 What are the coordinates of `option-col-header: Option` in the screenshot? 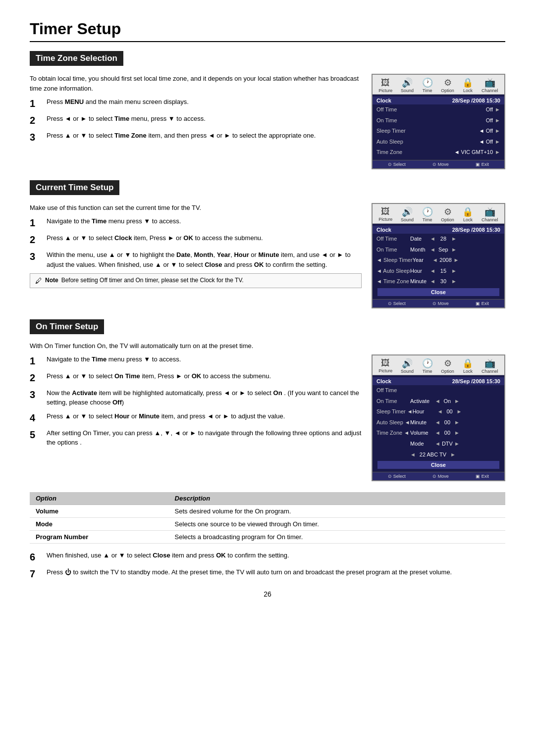 It's located at (99, 499).